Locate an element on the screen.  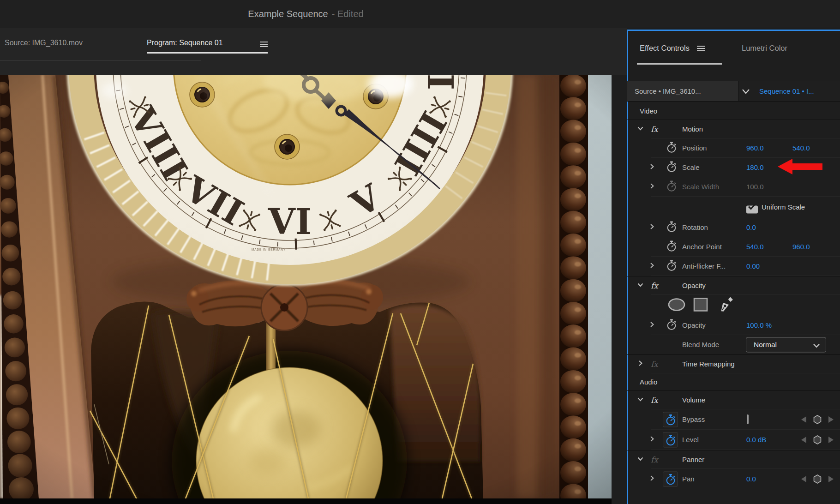
property-label: Rotation is located at coordinates (695, 228).